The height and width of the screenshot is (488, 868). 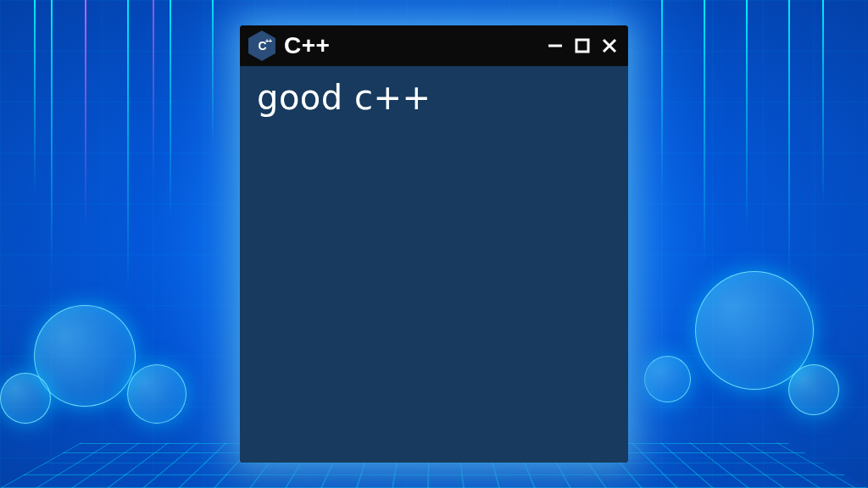 I want to click on close-icon, so click(x=609, y=46).